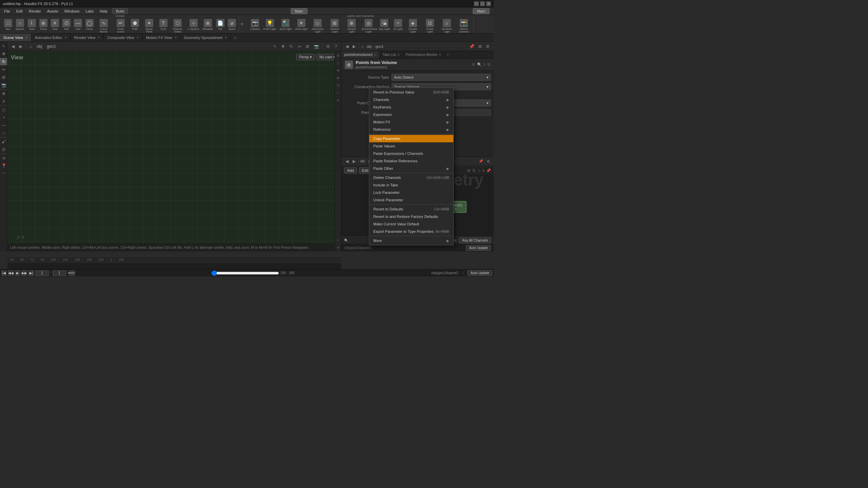  I want to click on left-tool-grid: #, so click(4, 101).